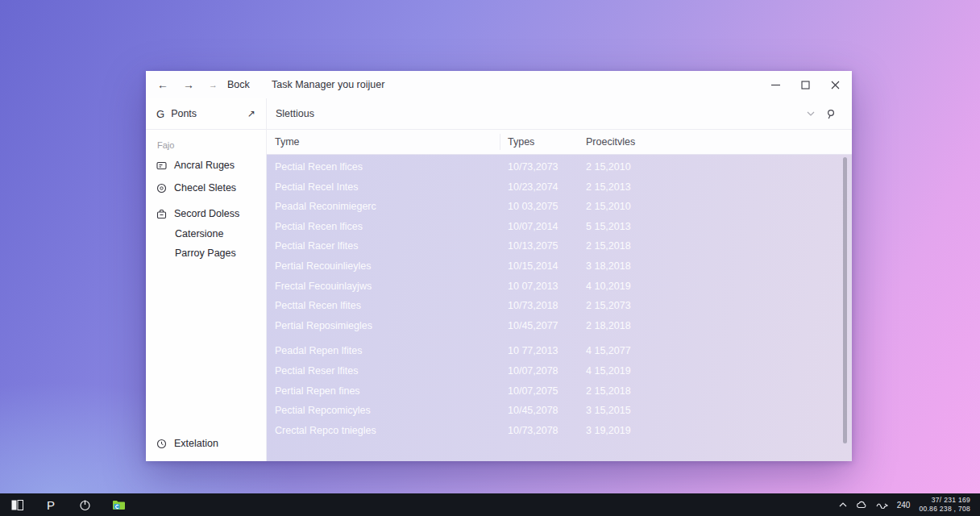 This screenshot has width=980, height=516. I want to click on external-link-icon: ↗, so click(251, 114).